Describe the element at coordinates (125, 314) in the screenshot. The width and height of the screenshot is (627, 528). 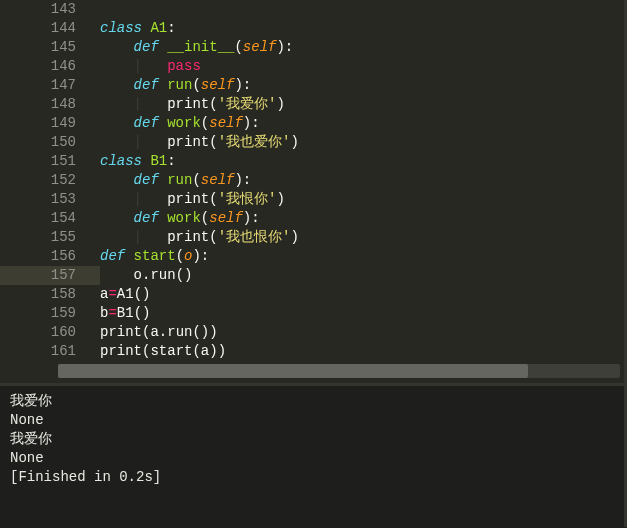
I see `code-content: b=B1()` at that location.